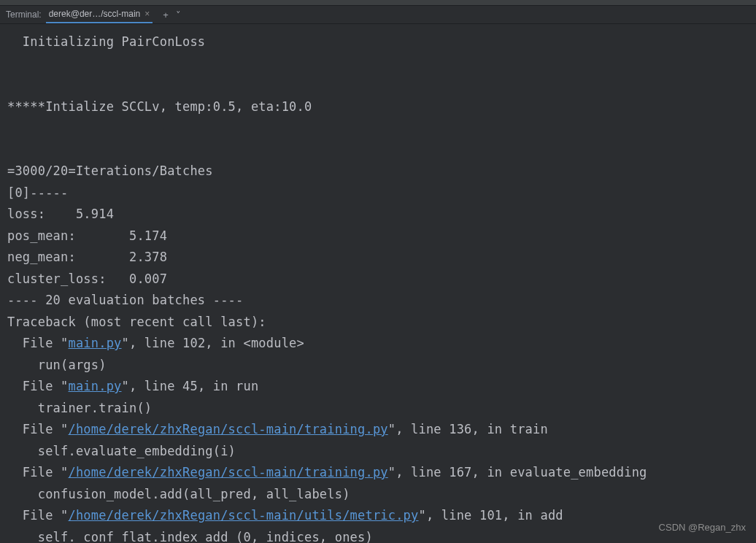 This screenshot has width=756, height=543. What do you see at coordinates (38, 193) in the screenshot?
I see `output-line: [0]-----` at bounding box center [38, 193].